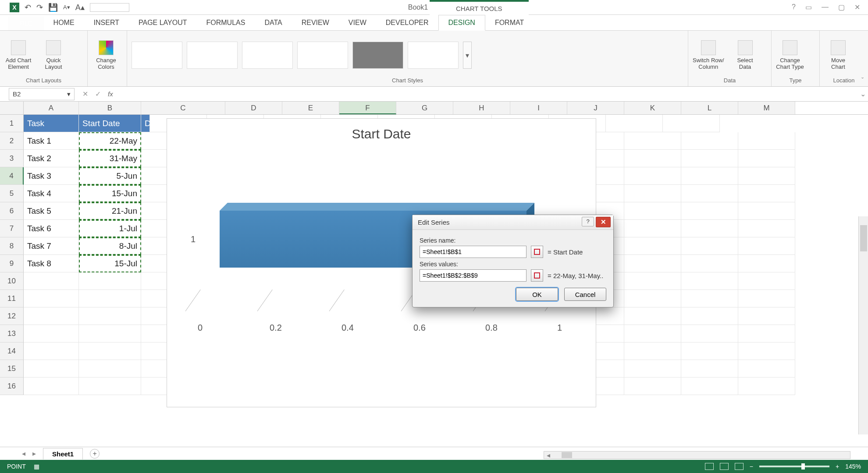 The width and height of the screenshot is (868, 473). I want to click on tab-developer: DEVELOPER, so click(407, 23).